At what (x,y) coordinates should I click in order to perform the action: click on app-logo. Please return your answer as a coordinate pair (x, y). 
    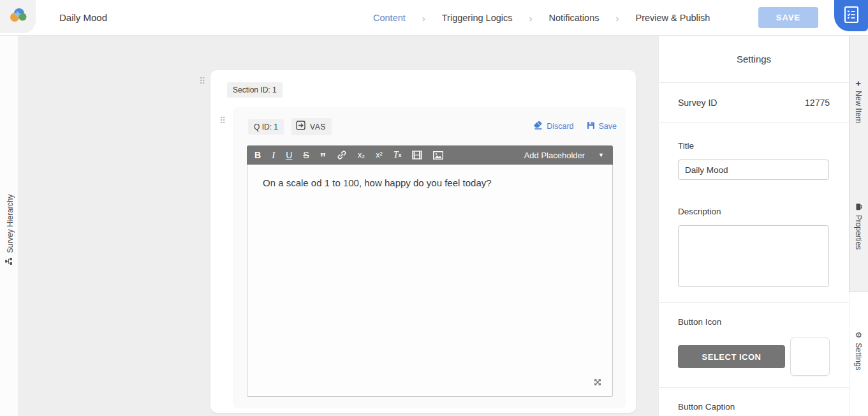
    Looking at the image, I should click on (18, 17).